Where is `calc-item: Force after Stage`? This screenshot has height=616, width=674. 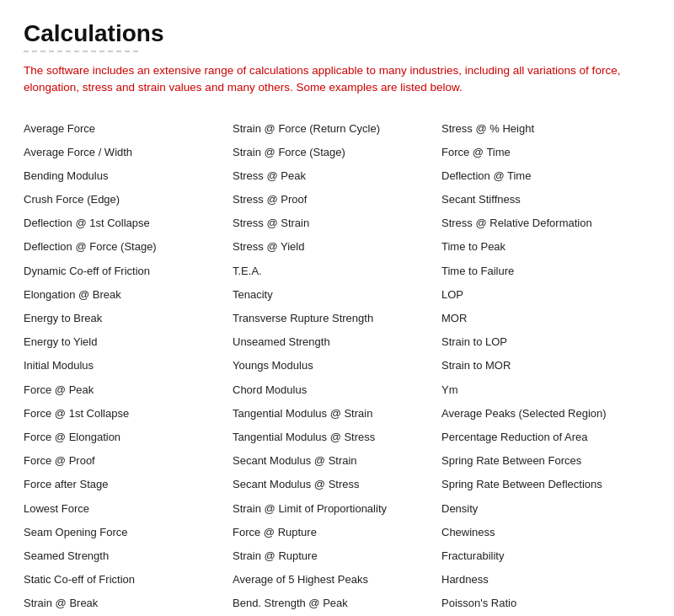 calc-item: Force after Stage is located at coordinates (128, 485).